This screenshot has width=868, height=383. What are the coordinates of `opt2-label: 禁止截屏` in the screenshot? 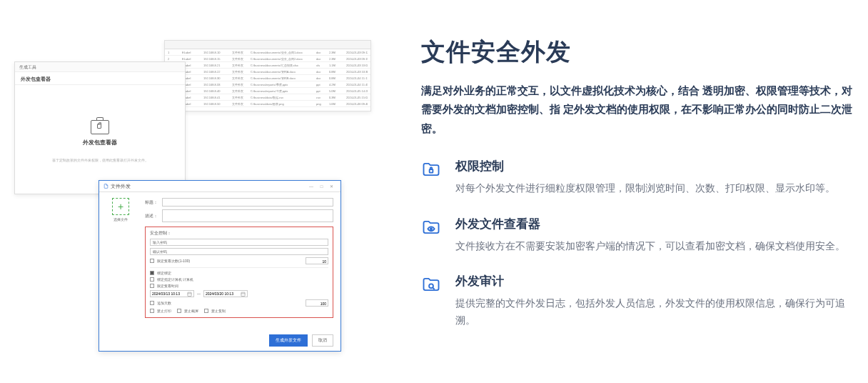 It's located at (191, 311).